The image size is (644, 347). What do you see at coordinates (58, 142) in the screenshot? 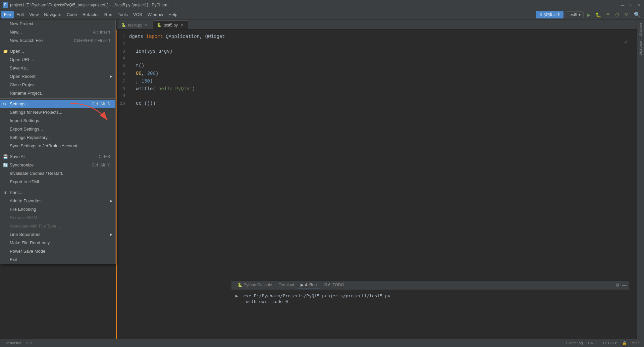
I see `file-menu-dropdown: New Project... New... Alt+Insert New Scr…` at bounding box center [58, 142].